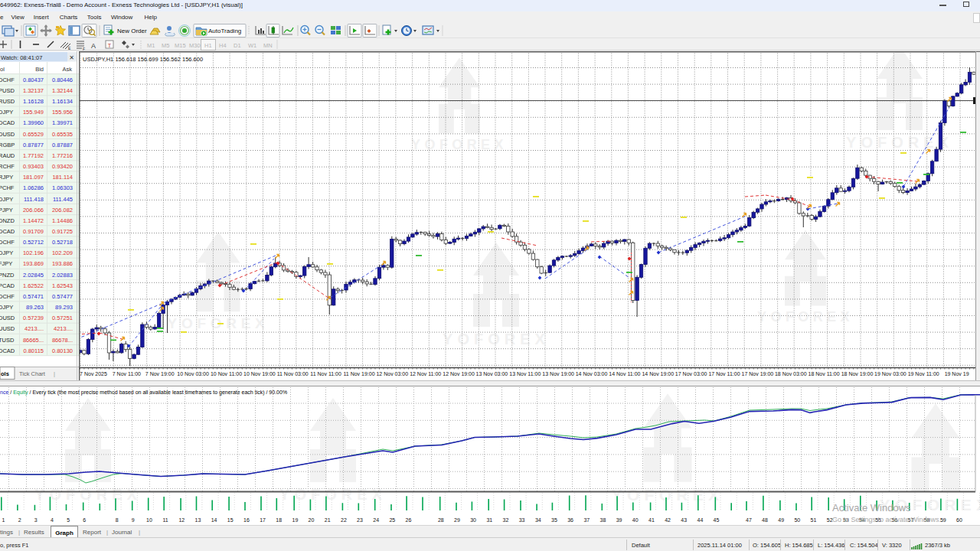 The image size is (980, 551). Describe the element at coordinates (668, 520) in the screenshot. I see `svg-text: 42` at that location.